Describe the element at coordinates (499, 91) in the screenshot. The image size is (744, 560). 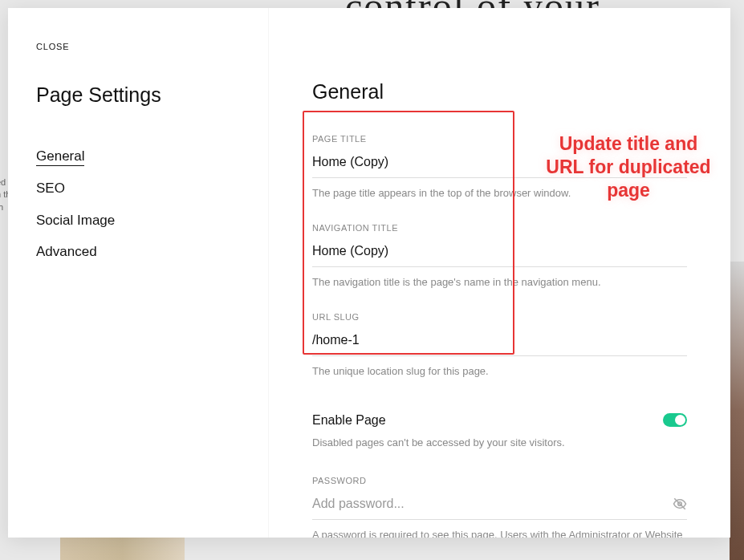
I see `section-title: General` at that location.